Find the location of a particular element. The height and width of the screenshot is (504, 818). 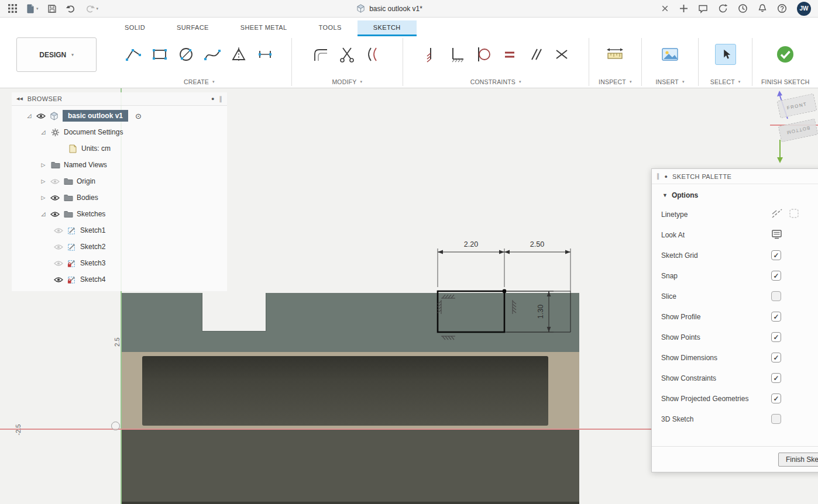

save-icon is located at coordinates (52, 9).